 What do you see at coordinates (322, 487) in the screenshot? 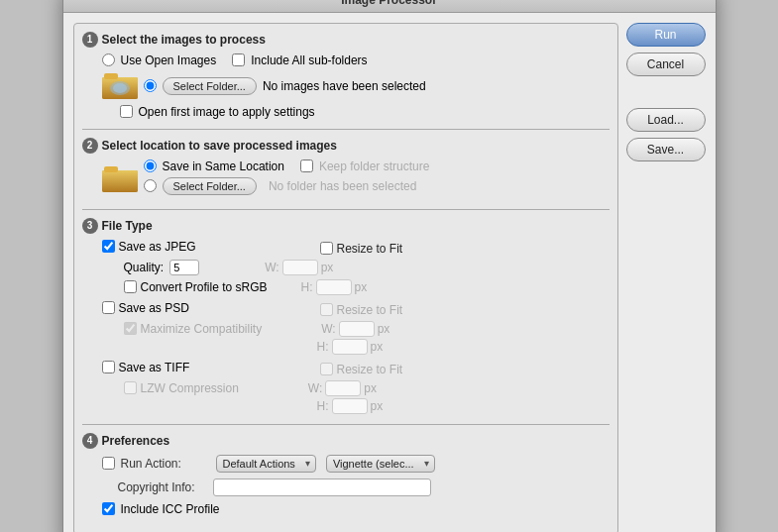
I see `copyright-input` at bounding box center [322, 487].